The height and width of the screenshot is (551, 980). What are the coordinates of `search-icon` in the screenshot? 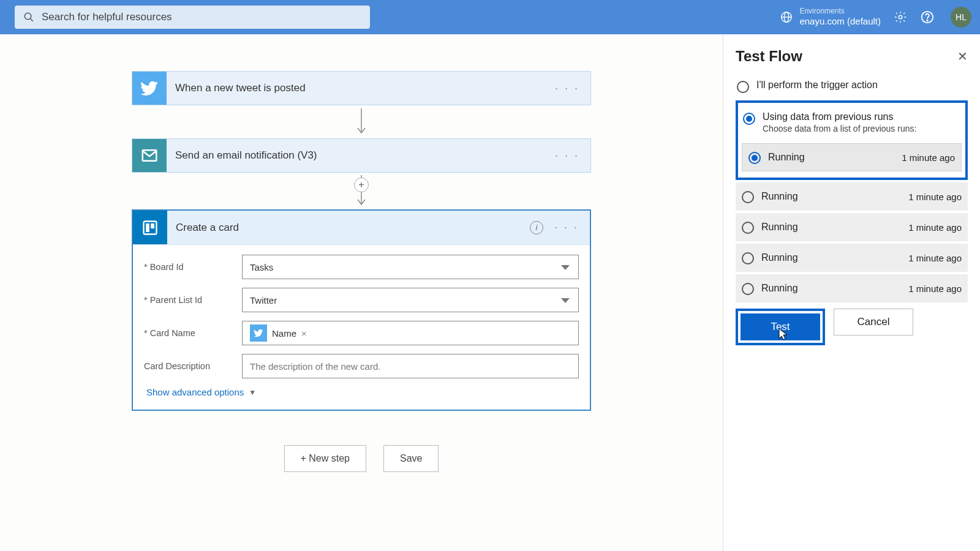 It's located at (29, 17).